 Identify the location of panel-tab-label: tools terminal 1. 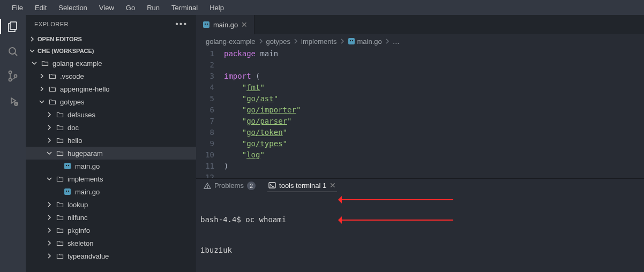
(303, 185).